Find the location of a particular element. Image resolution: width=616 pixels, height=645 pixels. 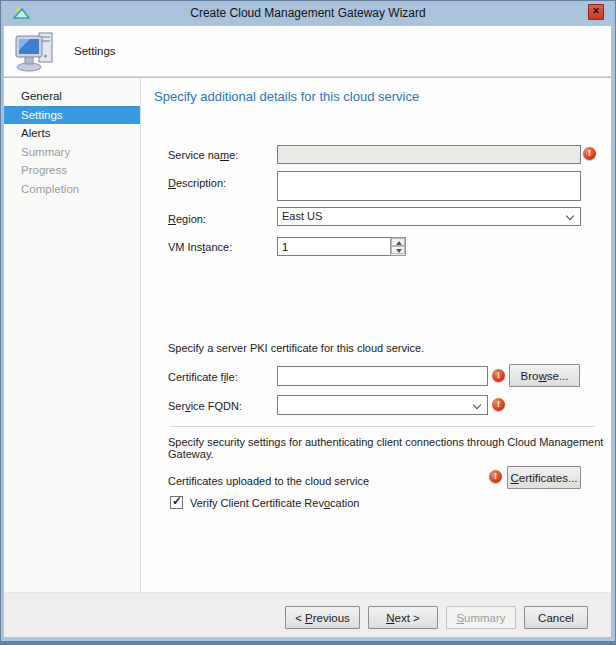

titlebar: Create Cloud Management Gateway Wizard ✕ is located at coordinates (308, 13).